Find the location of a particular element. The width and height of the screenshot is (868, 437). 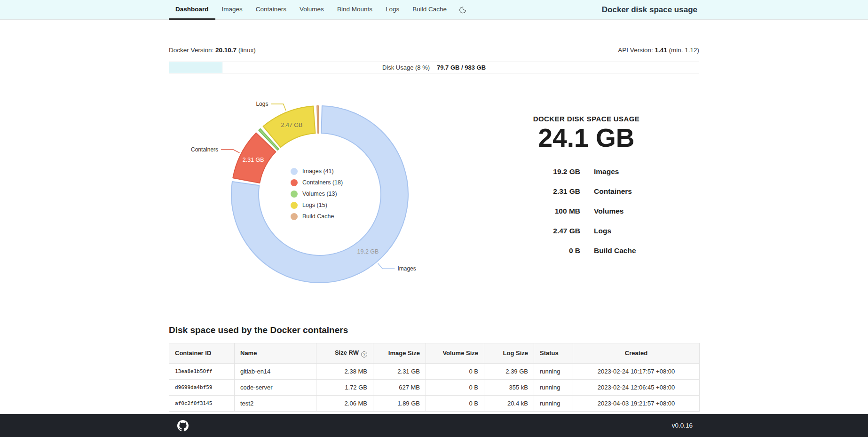

app-title: Docker disk space usage is located at coordinates (651, 10).